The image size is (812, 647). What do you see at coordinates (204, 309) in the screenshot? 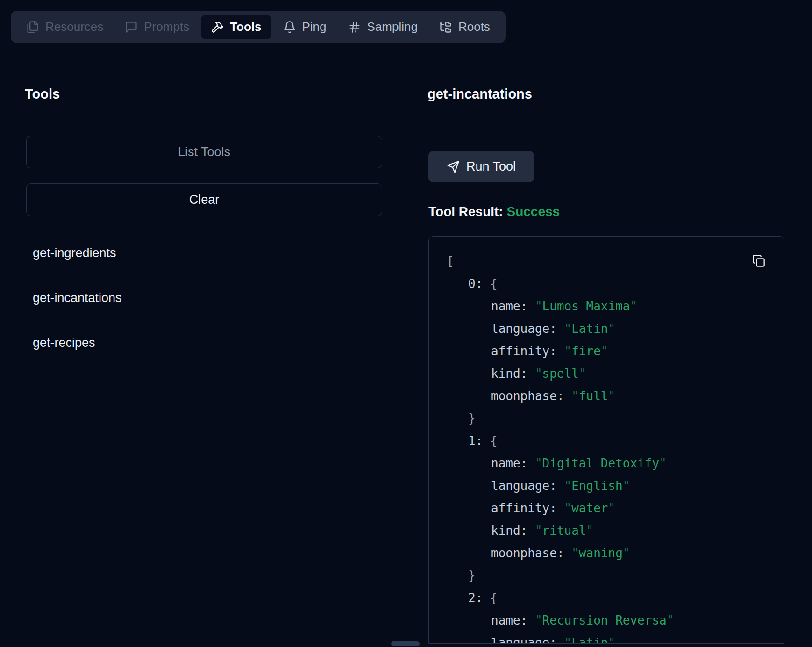
I see `tool-list: get-ingredients get-incantations get-rec…` at bounding box center [204, 309].